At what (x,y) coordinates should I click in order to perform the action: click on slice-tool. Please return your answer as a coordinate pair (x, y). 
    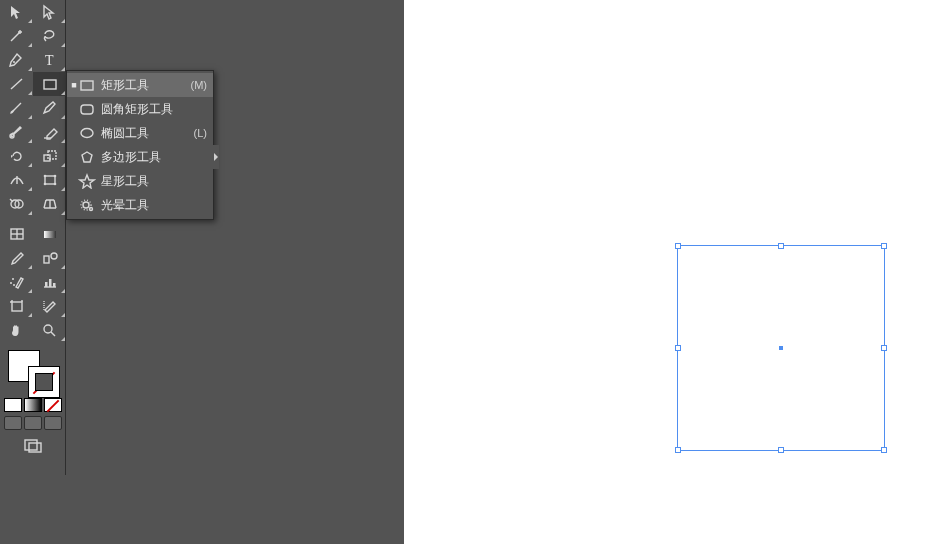
    Looking at the image, I should click on (50, 306).